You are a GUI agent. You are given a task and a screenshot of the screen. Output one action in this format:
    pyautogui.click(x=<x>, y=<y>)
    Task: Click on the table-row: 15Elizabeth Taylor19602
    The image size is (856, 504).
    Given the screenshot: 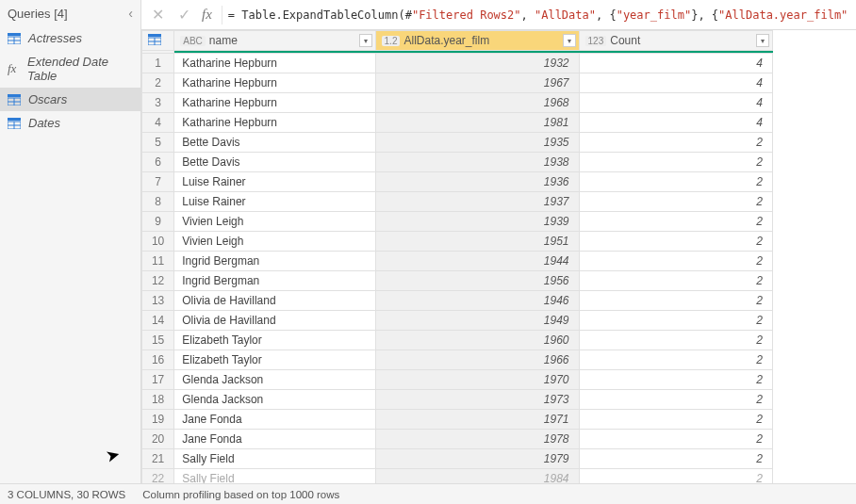 What is the action you would take?
    pyautogui.click(x=458, y=341)
    